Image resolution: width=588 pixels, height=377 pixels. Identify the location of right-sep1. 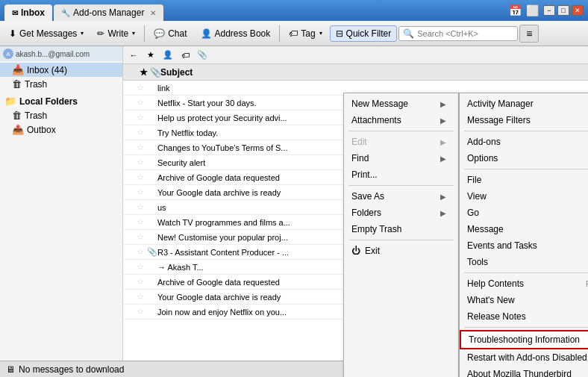
(526, 131).